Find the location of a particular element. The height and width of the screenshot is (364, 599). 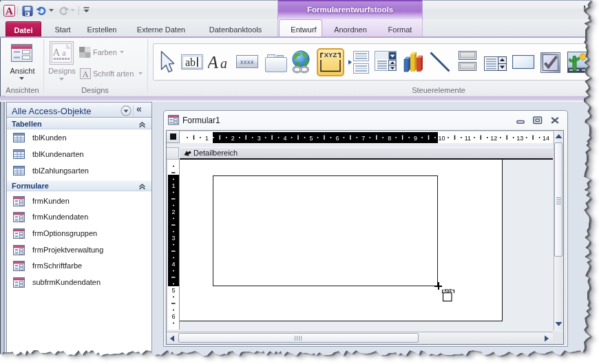

svg-text: xxxx is located at coordinates (247, 62).